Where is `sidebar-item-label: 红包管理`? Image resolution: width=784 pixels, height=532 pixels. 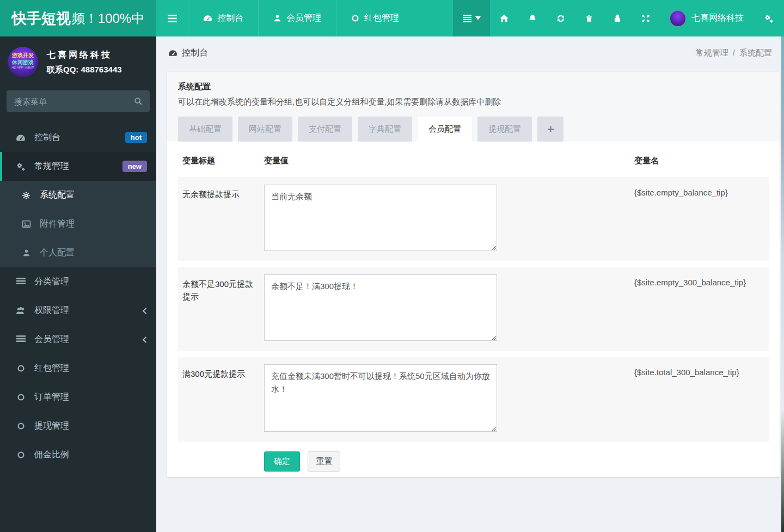
sidebar-item-label: 红包管理 is located at coordinates (52, 368).